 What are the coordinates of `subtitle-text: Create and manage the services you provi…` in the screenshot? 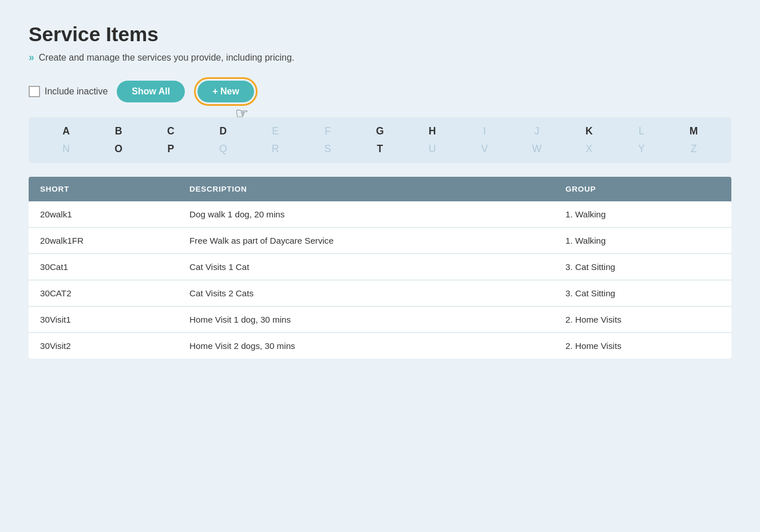 It's located at (167, 58).